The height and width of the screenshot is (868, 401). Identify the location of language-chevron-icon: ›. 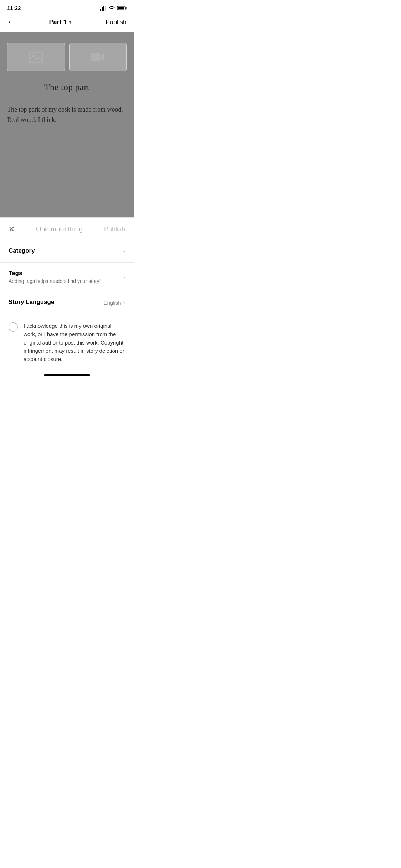
(124, 303).